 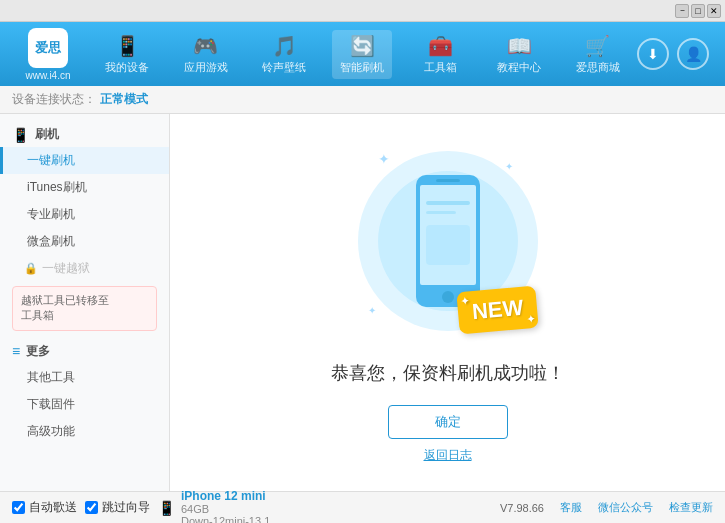 What do you see at coordinates (48, 48) in the screenshot?
I see `logo-icon: 爱思` at bounding box center [48, 48].